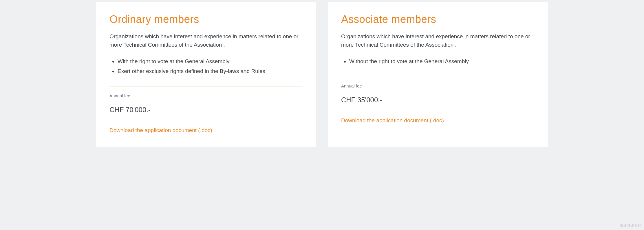  What do you see at coordinates (206, 110) in the screenshot?
I see `fee-amount: CHF 70'000.-` at bounding box center [206, 110].